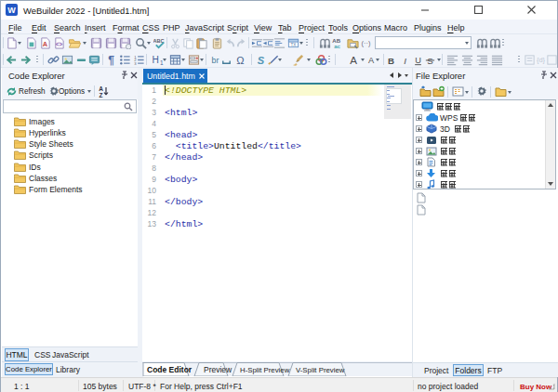  What do you see at coordinates (169, 370) in the screenshot?
I see `svg-text: Code Editor` at bounding box center [169, 370].